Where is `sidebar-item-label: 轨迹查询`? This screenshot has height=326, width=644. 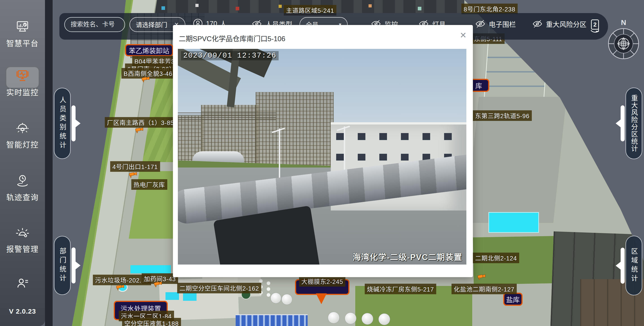
sidebar-item-label: 轨迹查询 is located at coordinates (22, 197).